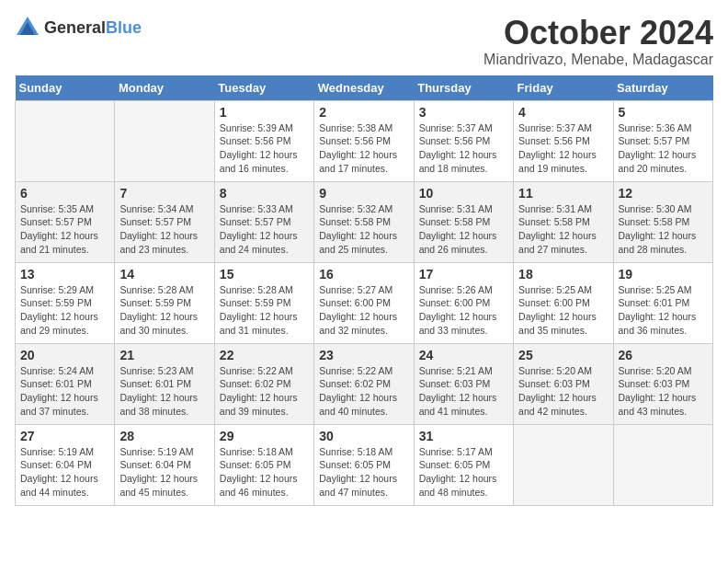 This screenshot has width=728, height=563. What do you see at coordinates (463, 141) in the screenshot?
I see `calendar-cell: 3Sunrise: 5:37 AMSunset: 5:56 PMDaylight…` at bounding box center [463, 141].